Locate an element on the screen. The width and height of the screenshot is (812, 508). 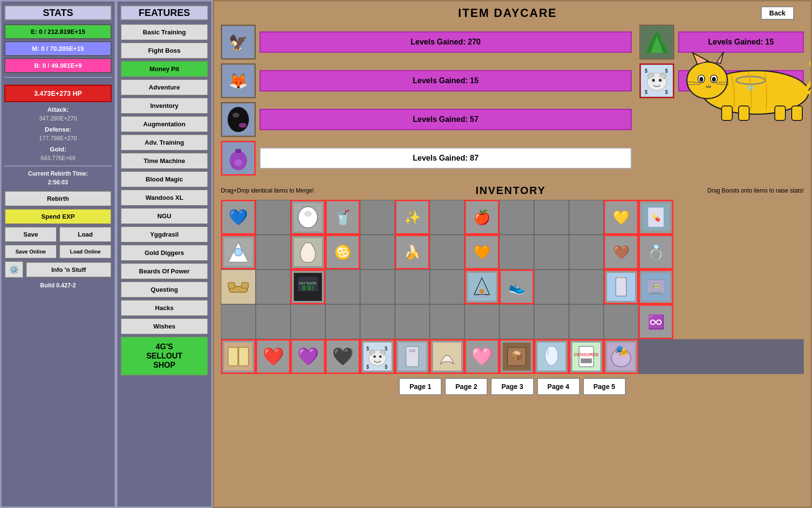
inv-cell: 🍌 is located at coordinates (412, 252).